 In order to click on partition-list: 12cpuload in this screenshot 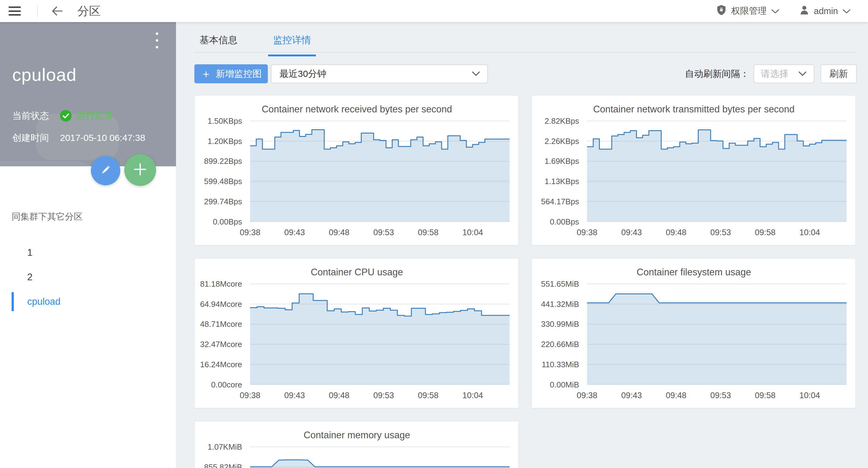, I will do `click(88, 277)`.